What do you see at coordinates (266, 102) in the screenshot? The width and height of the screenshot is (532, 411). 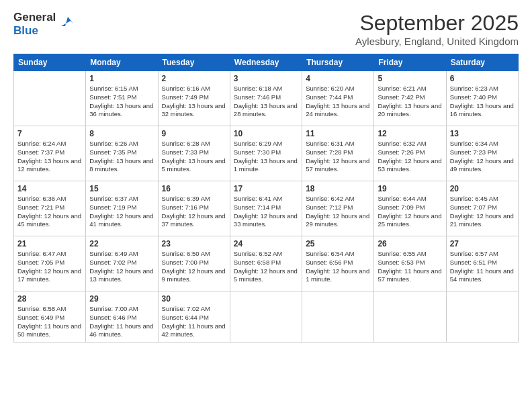 I see `day-info: Sunrise: 6:18 AMSunset: 7:46 PMDaylight:…` at bounding box center [266, 102].